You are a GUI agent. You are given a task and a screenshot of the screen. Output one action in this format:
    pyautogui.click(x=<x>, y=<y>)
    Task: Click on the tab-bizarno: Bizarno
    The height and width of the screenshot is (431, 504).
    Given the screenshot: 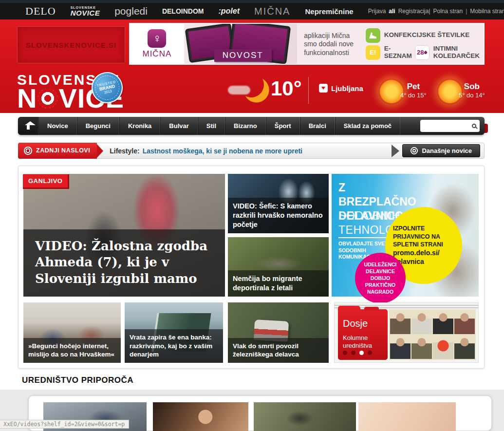 What is the action you would take?
    pyautogui.click(x=245, y=126)
    